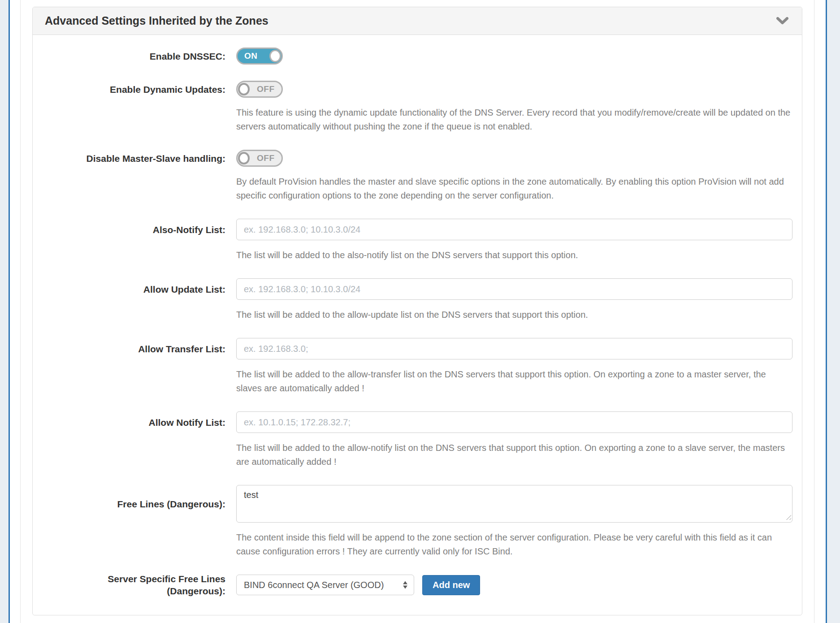 Image resolution: width=840 pixels, height=623 pixels. Describe the element at coordinates (129, 289) in the screenshot. I see `allow-update-list-label: Allow Update List:` at that location.